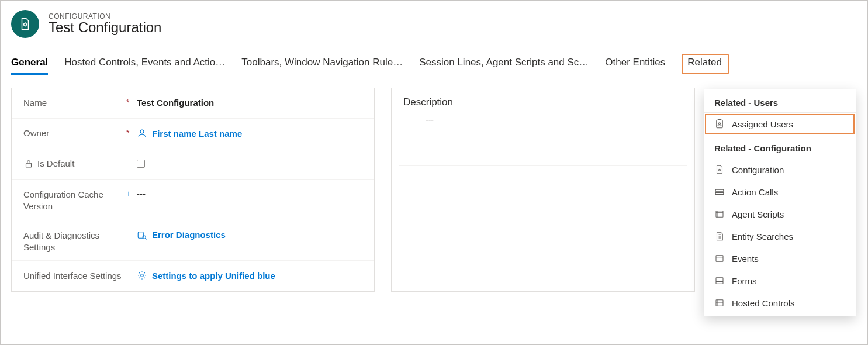 This screenshot has height=345, width=868. What do you see at coordinates (720, 124) in the screenshot?
I see `assigned-users-icon` at bounding box center [720, 124].